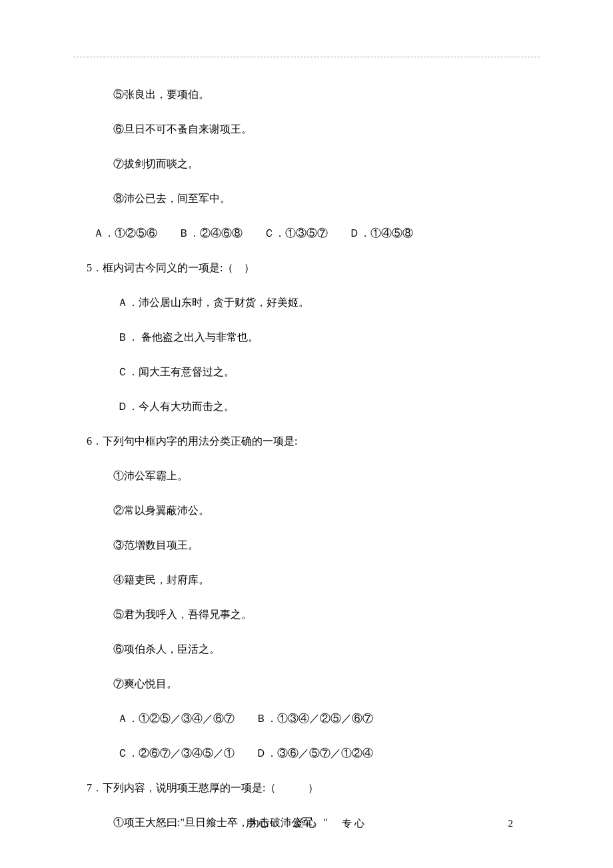  Describe the element at coordinates (306, 684) in the screenshot. I see `q6-item-7: ⑦爽心悦目。` at that location.